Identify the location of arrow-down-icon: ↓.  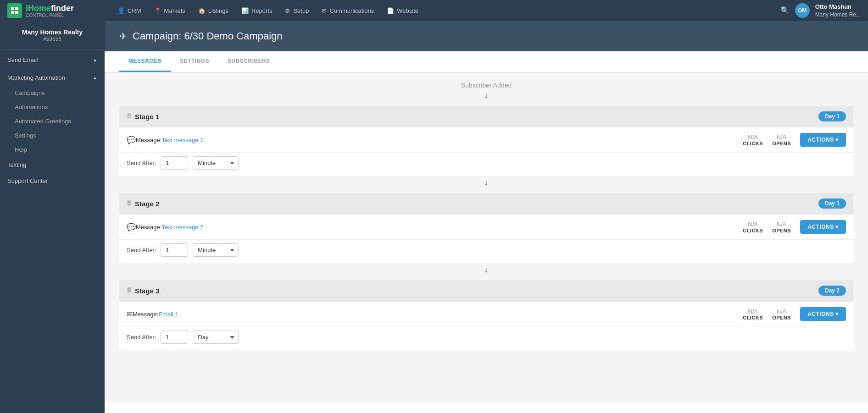
(486, 95).